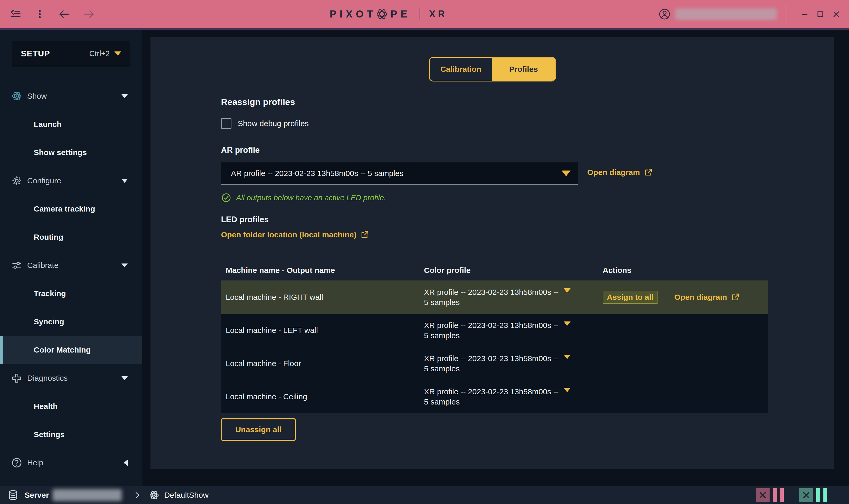 This screenshot has width=849, height=504. Describe the element at coordinates (493, 69) in the screenshot. I see `profile-tabs: Calibration Profiles` at that location.